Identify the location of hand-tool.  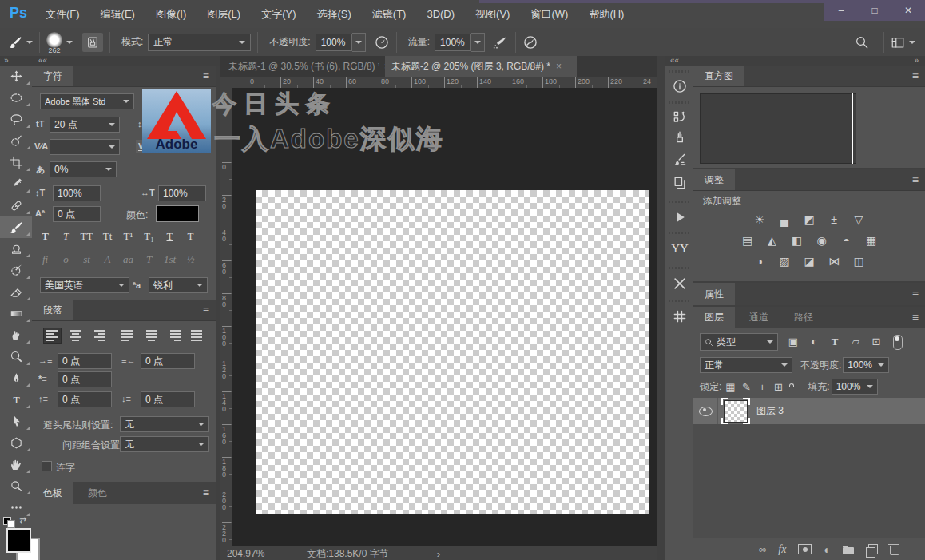
(16, 465).